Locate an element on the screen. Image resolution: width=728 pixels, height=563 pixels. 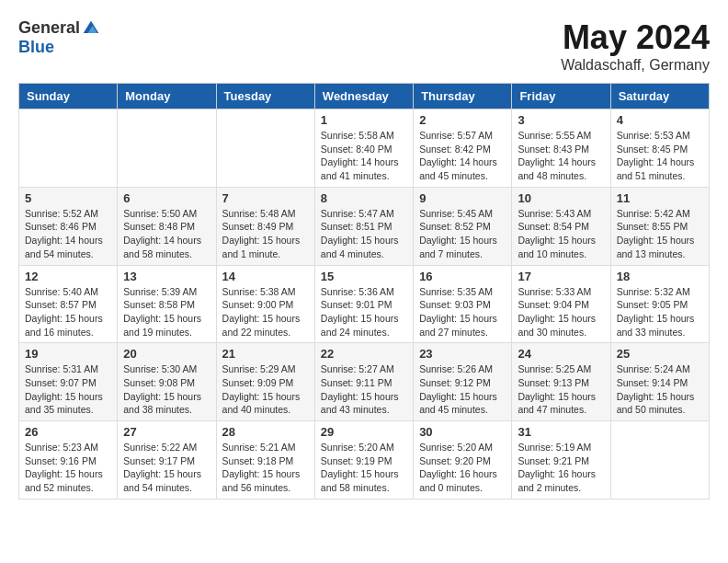
day-number: 10 is located at coordinates (561, 199).